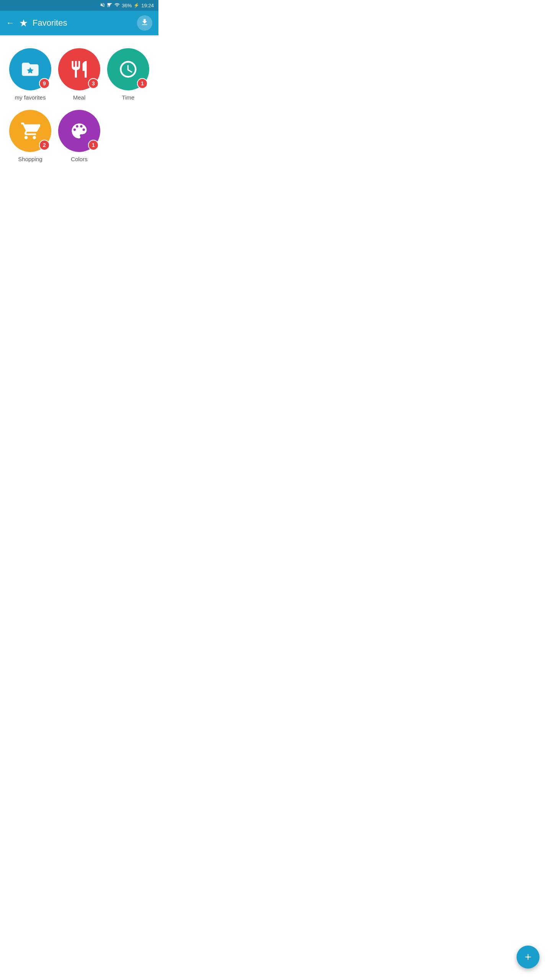 This screenshot has width=551, height=980. What do you see at coordinates (142, 83) in the screenshot?
I see `badge-time: 1` at bounding box center [142, 83].